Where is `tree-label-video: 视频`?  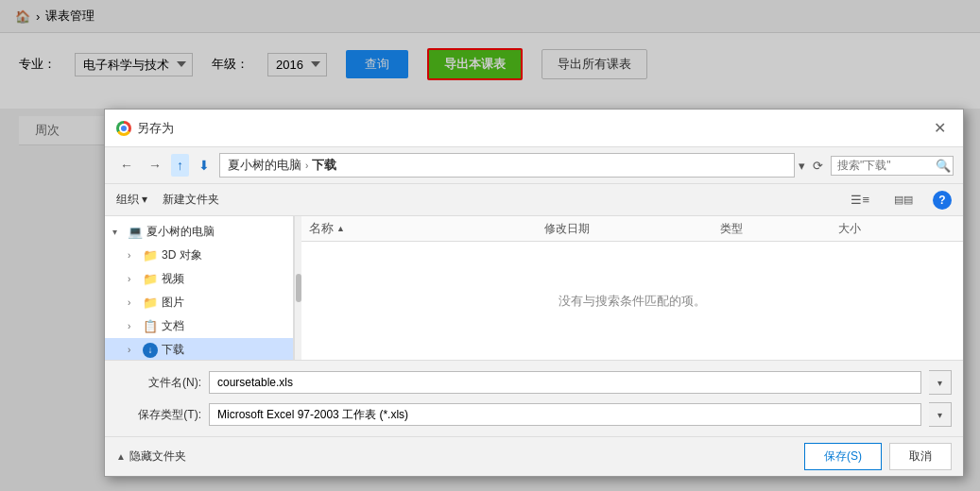 tree-label-video: 视频 is located at coordinates (173, 279).